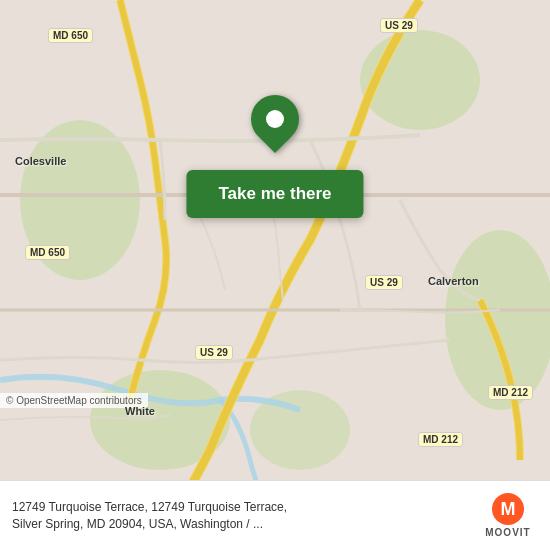 Image resolution: width=550 pixels, height=550 pixels. I want to click on label-us29-mid: US 29, so click(384, 282).